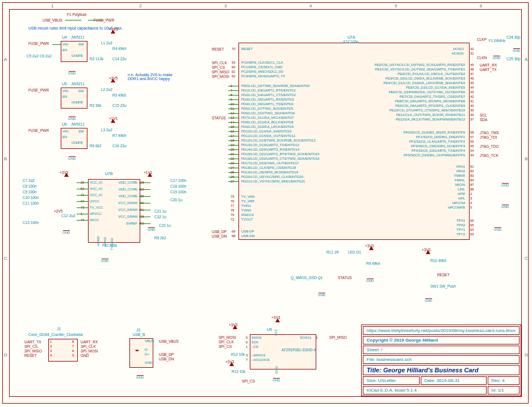 This screenshot has height=407, width=532. I want to click on reset-net2: RESET, so click(443, 275).